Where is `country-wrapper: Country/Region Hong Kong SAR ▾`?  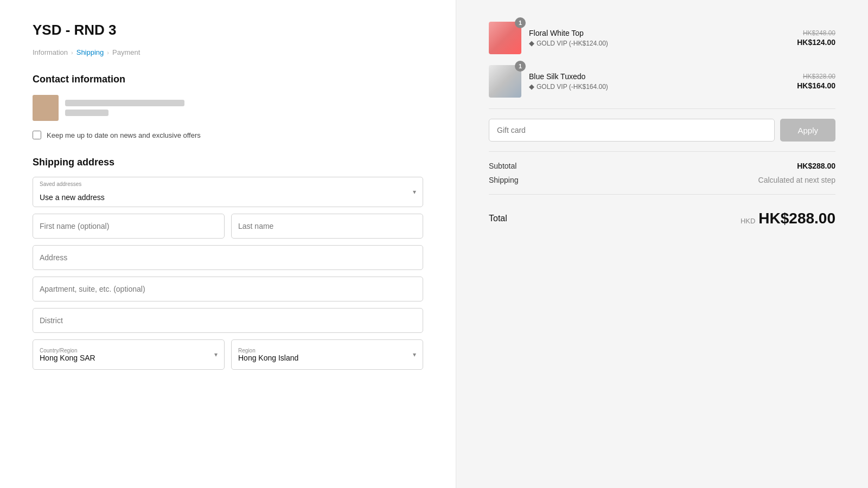
country-wrapper: Country/Region Hong Kong SAR ▾ is located at coordinates (129, 355).